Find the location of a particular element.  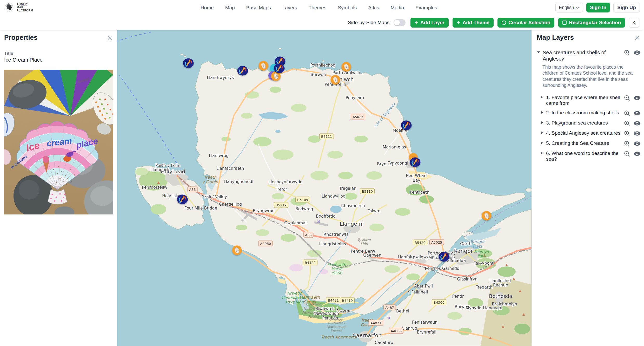

svg-text: B4366 is located at coordinates (439, 303).